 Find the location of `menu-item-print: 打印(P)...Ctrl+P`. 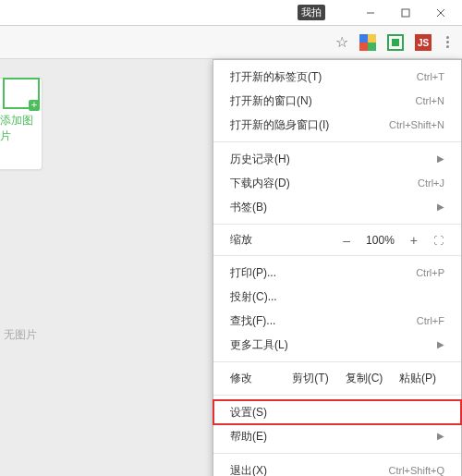

menu-item-print: 打印(P)...Ctrl+P is located at coordinates (337, 273).